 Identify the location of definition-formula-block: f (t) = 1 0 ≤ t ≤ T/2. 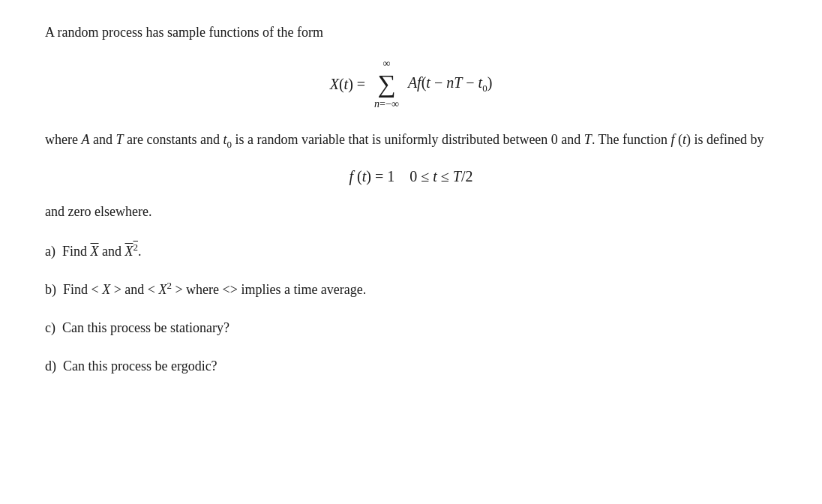
(411, 177).